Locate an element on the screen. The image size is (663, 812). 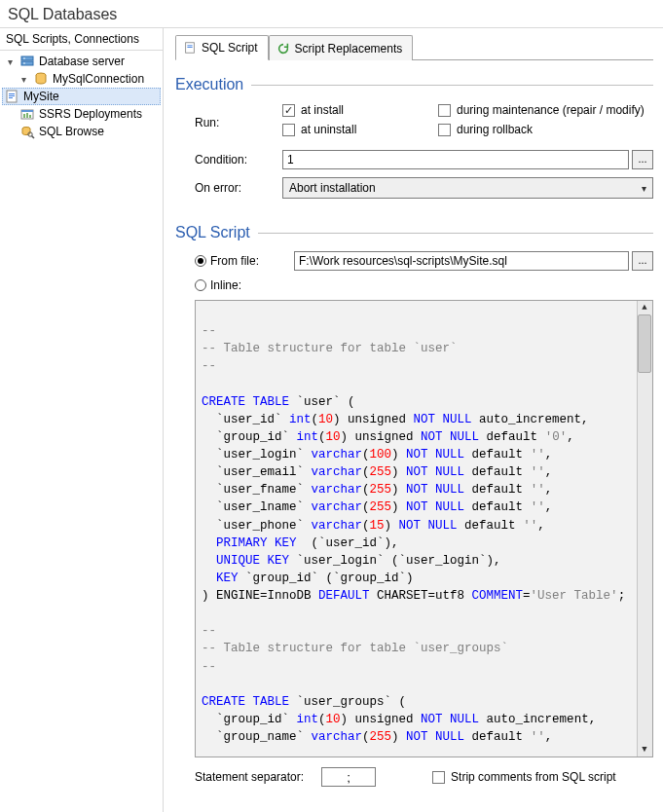
checkbox-during-maintenance: during maintenance (repair / modify) is located at coordinates (541, 110).